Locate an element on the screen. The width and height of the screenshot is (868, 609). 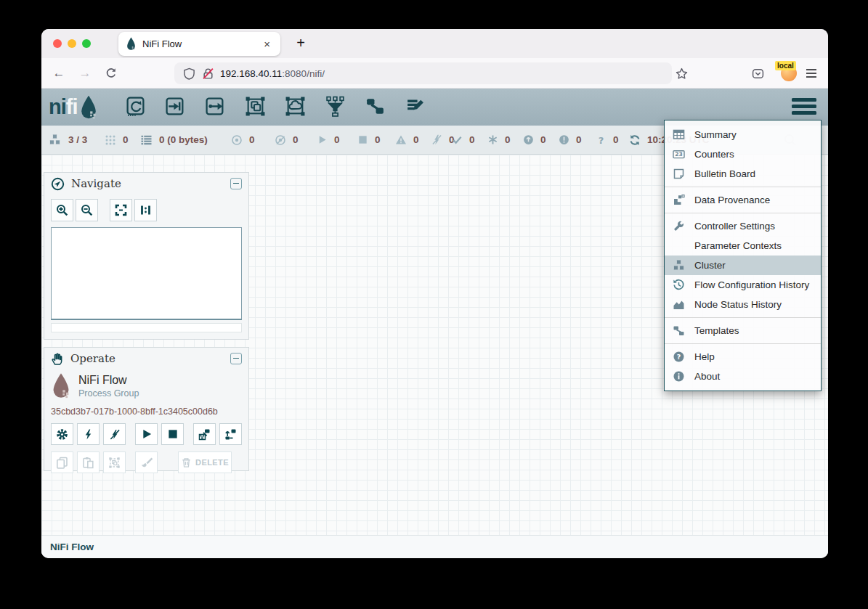
gear-icon is located at coordinates (62, 434).